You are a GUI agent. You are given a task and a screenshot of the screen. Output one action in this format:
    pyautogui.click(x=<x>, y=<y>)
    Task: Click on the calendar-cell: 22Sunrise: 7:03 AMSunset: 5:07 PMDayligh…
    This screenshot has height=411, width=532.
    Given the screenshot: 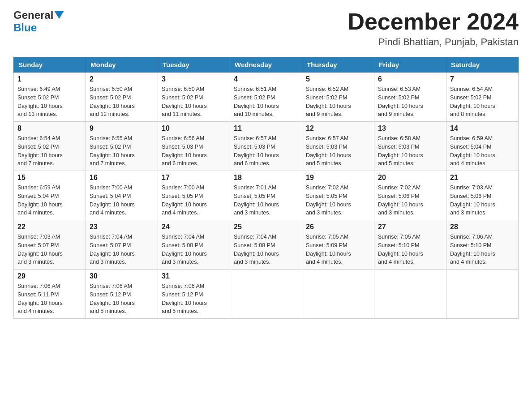 What is the action you would take?
    pyautogui.click(x=50, y=245)
    